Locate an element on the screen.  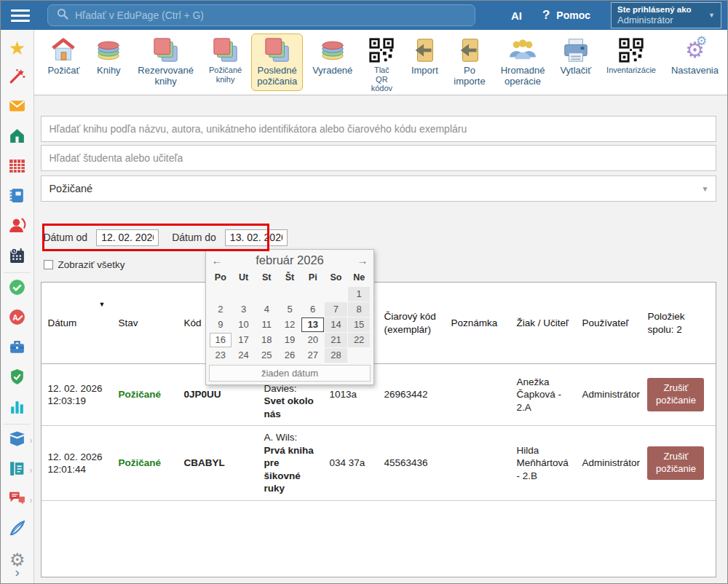
calendar-day: 15 is located at coordinates (360, 325).